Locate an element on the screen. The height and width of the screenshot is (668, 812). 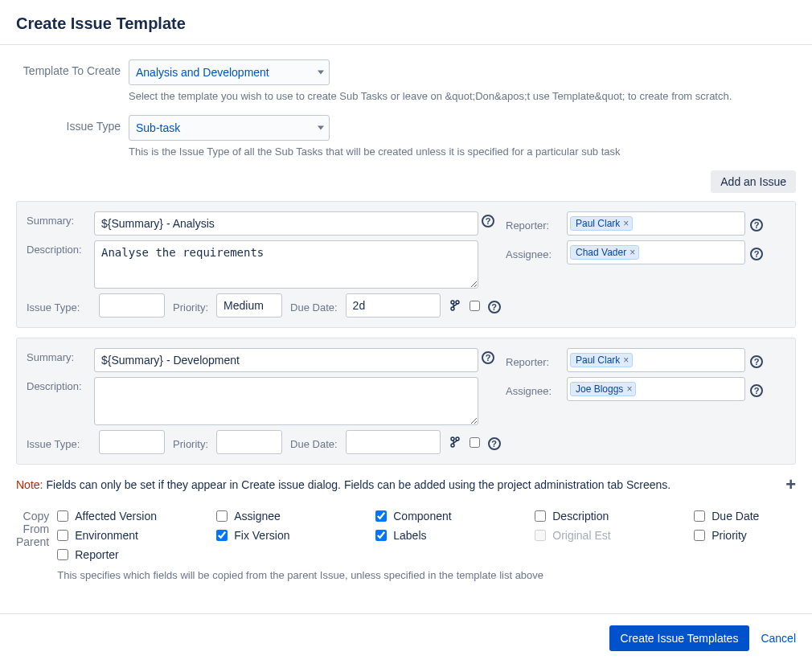
priority-select: Medium is located at coordinates (249, 305).